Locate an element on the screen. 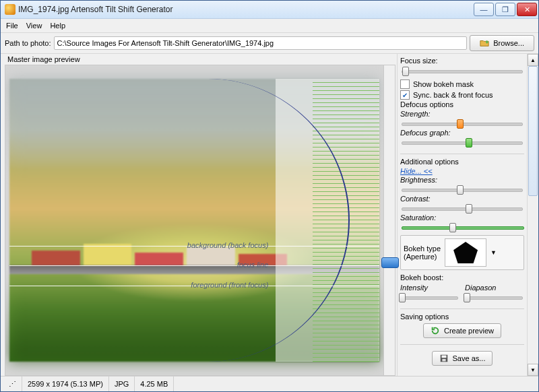  scrollbar-thumb is located at coordinates (533, 131).